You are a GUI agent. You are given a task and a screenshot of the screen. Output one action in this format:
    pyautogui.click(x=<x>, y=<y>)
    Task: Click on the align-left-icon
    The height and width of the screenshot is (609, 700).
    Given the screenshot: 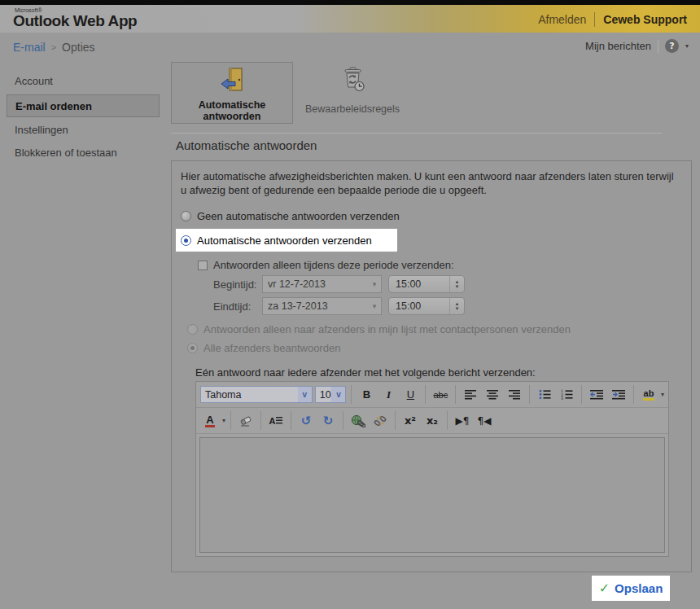 What is the action you would take?
    pyautogui.click(x=470, y=395)
    